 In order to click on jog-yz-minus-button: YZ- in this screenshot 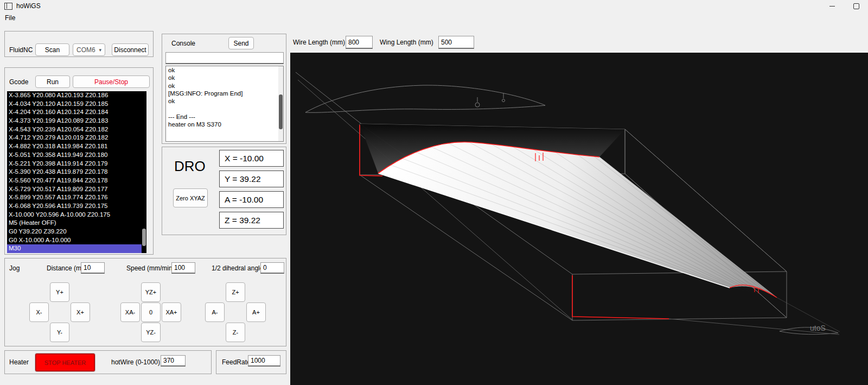, I will do `click(151, 332)`.